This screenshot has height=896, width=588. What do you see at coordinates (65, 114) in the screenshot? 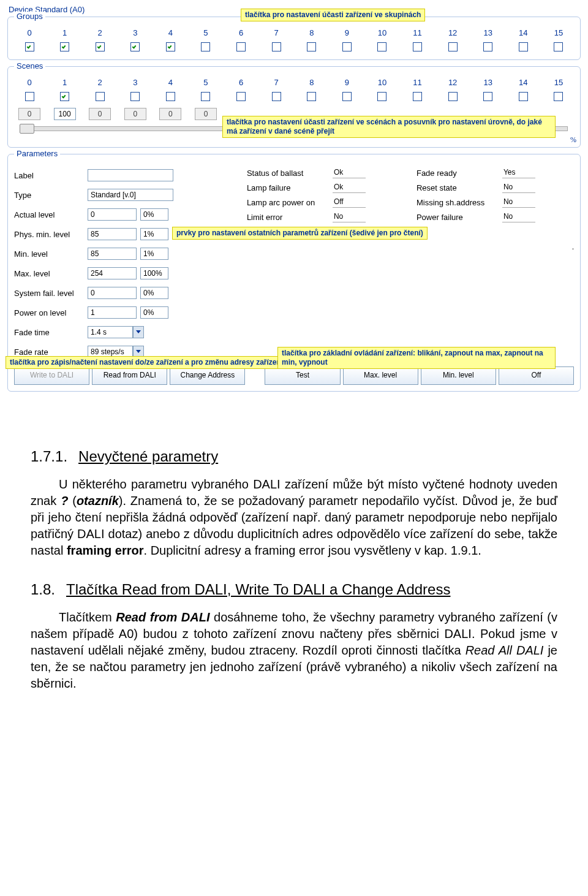
I see `scene-value-input: 100` at bounding box center [65, 114].